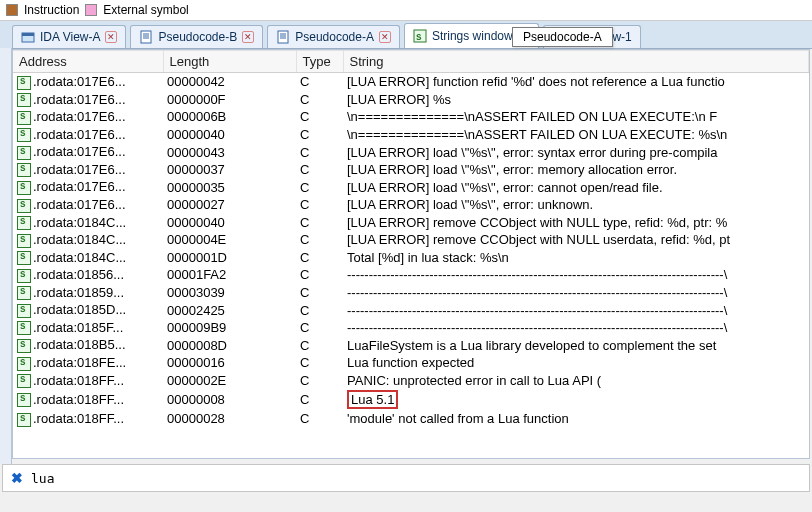 This screenshot has height=512, width=812. Describe the element at coordinates (196, 36) in the screenshot. I see `tab-pseudocode-b: Pseudocode-B✕` at that location.